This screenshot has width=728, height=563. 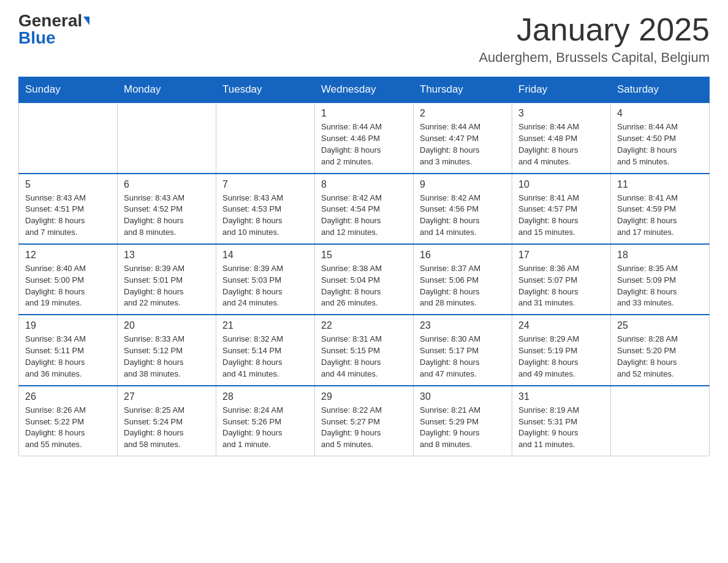 What do you see at coordinates (167, 350) in the screenshot?
I see `calendar-cell: 20Sunrise: 8:33 AM Sunset: 5:12 PM Dayli…` at bounding box center [167, 350].